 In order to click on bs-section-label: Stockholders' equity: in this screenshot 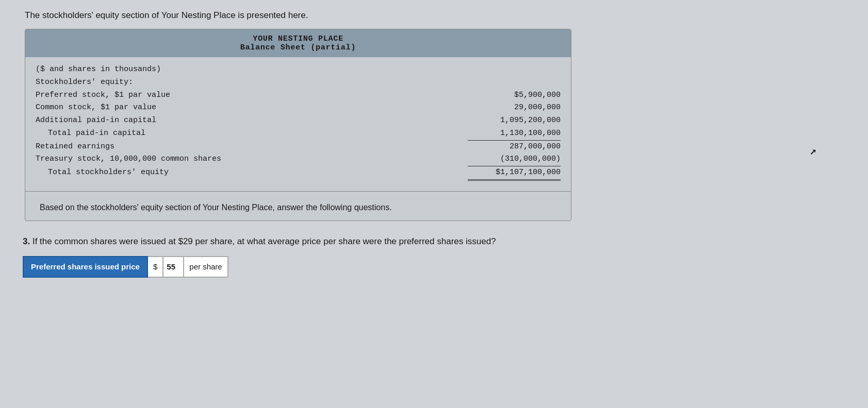, I will do `click(252, 82)`.